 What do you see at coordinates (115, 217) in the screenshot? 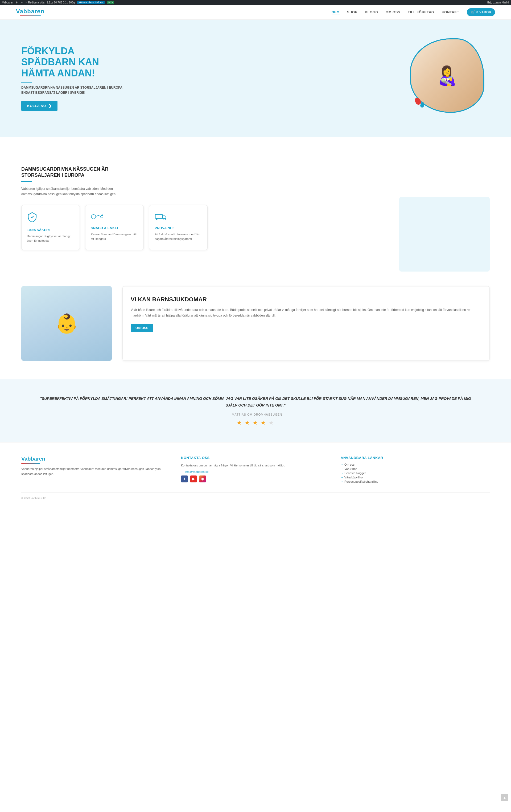
I see `plug-icon` at bounding box center [115, 217].